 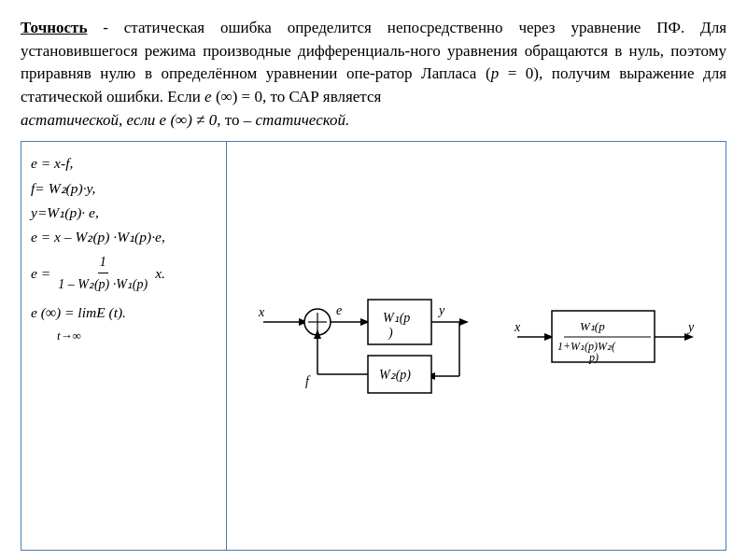 I want to click on simplified-diagram: x W₁(p 1+W₁(p)W₂( p) y, so click(x=606, y=346).